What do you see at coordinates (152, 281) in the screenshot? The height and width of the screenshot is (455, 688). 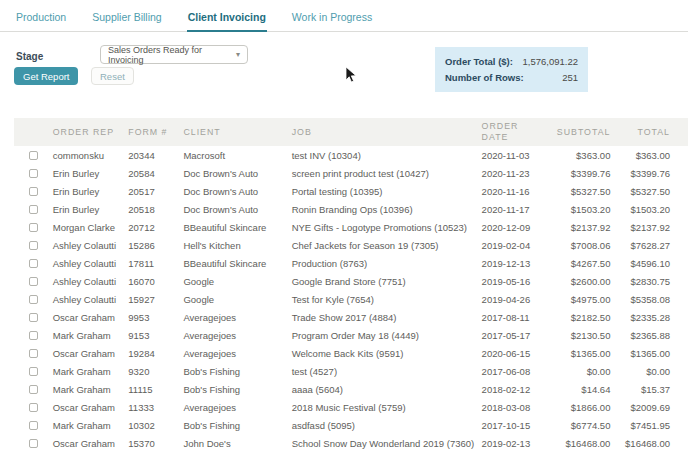 I see `form-number-link: 16070` at bounding box center [152, 281].